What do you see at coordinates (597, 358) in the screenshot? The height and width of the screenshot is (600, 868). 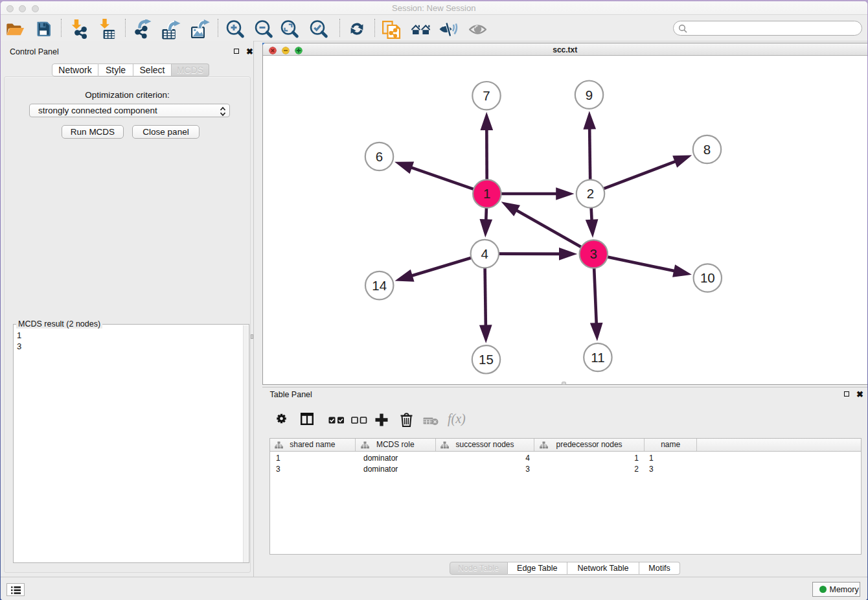 I see `svg-text: 11` at bounding box center [597, 358].